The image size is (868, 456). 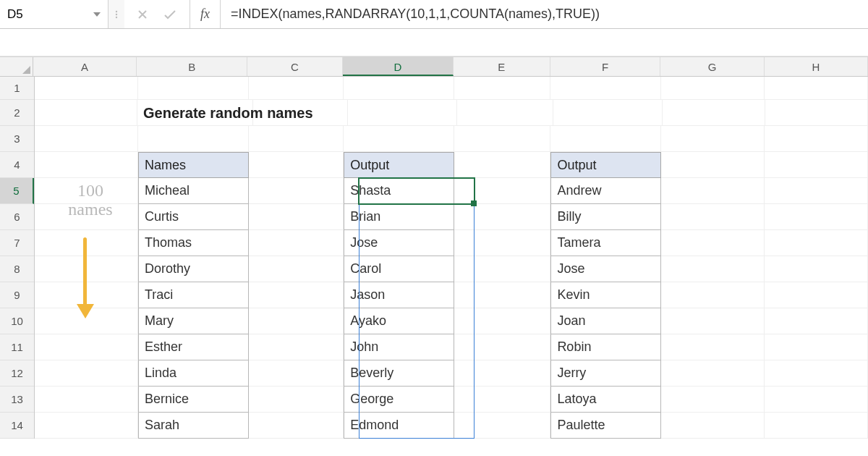 I want to click on cell-C4, so click(x=297, y=165).